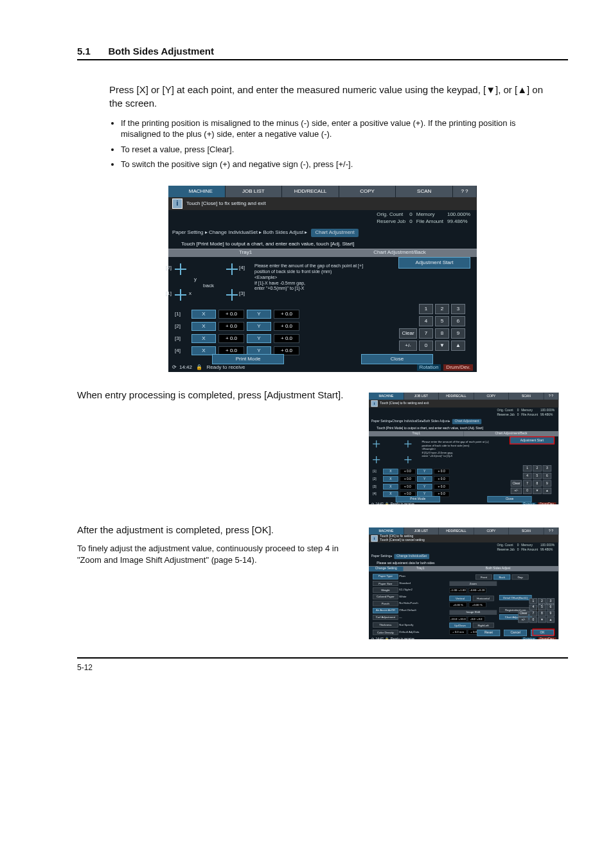 Image resolution: width=613 pixels, height=868 pixels. Describe the element at coordinates (458, 333) in the screenshot. I see `keypad-9: 9` at that location.